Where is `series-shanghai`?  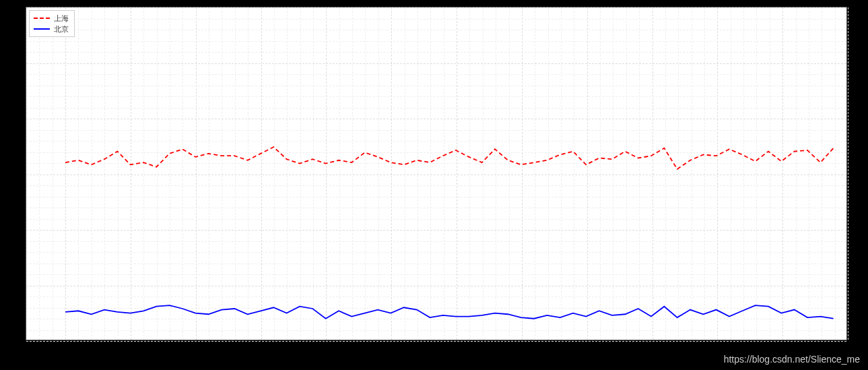 series-shanghai is located at coordinates (450, 158).